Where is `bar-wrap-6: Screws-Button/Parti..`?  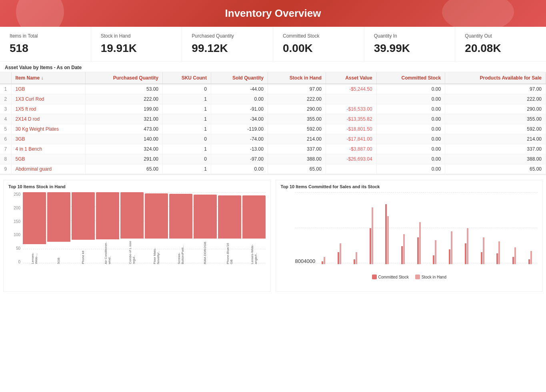 bar-wrap-6: Screws-Button/Parti.. is located at coordinates (181, 228).